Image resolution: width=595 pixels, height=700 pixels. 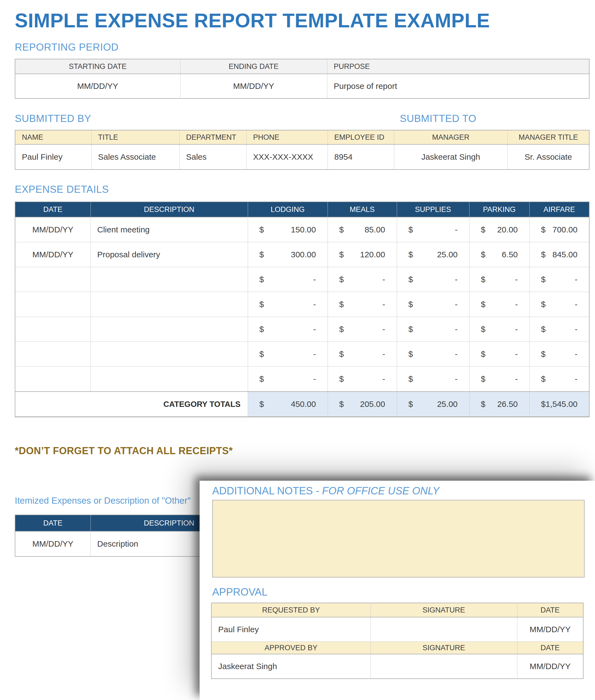 What do you see at coordinates (287, 209) in the screenshot?
I see `lodging-header: LODGING` at bounding box center [287, 209].